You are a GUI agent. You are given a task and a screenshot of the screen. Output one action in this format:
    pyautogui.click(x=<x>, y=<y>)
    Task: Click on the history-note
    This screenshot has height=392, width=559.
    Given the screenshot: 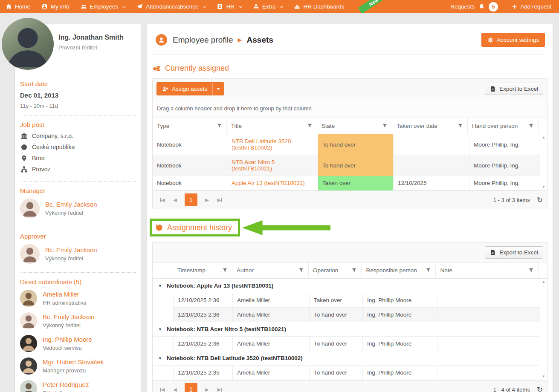 What is the action you would take?
    pyautogui.click(x=489, y=300)
    